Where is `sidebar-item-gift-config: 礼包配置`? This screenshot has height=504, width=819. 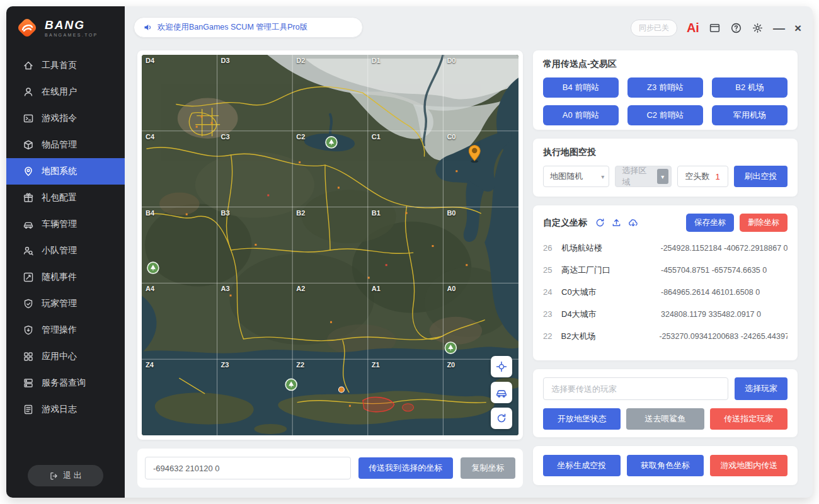
sidebar-item-gift-config: 礼包配置 is located at coordinates (66, 198).